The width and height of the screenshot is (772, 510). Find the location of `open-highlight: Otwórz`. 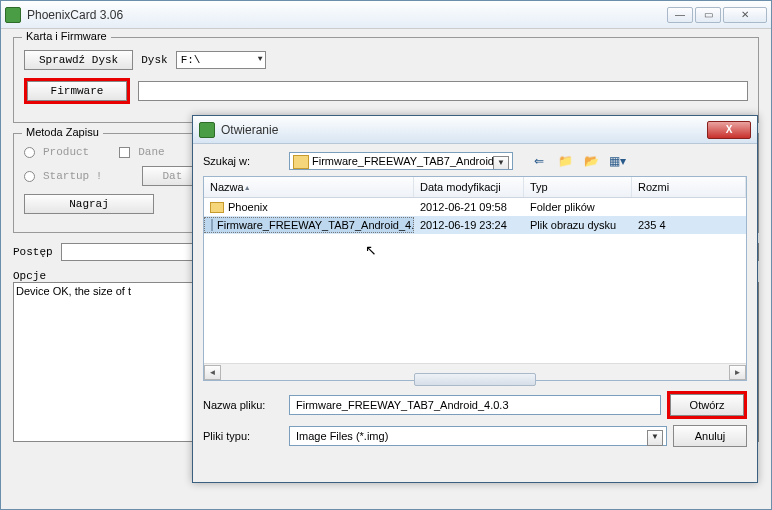

open-highlight: Otwórz is located at coordinates (707, 405).